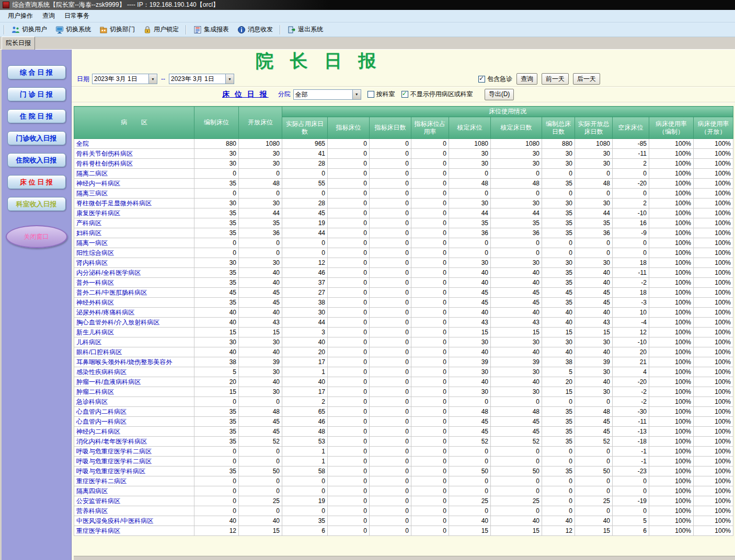 The width and height of the screenshot is (735, 560). What do you see at coordinates (404, 323) in the screenshot?
I see `table-row: 胸心血管外科/介入放射科病区40434400043434043-4100%100…` at bounding box center [404, 323].